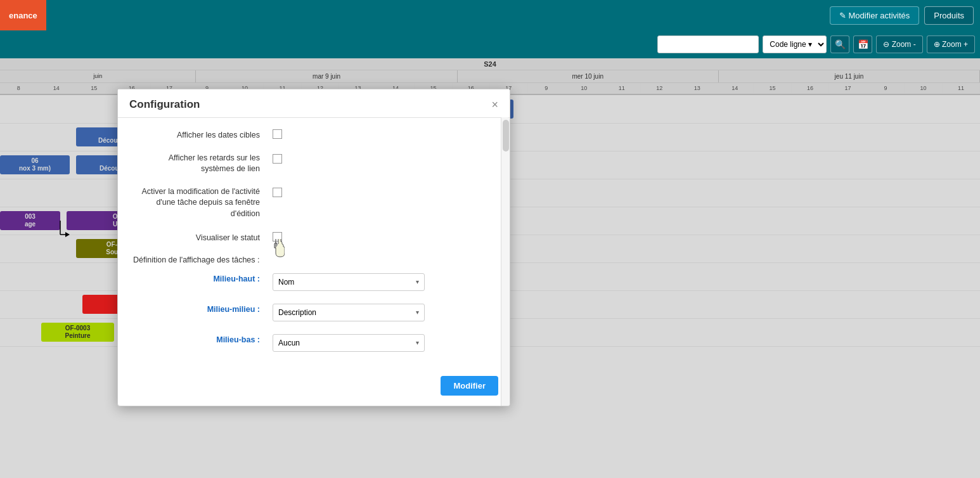 The image size is (980, 478). What do you see at coordinates (506, 136) in the screenshot?
I see `modal-scrollbar-thumb` at bounding box center [506, 136].